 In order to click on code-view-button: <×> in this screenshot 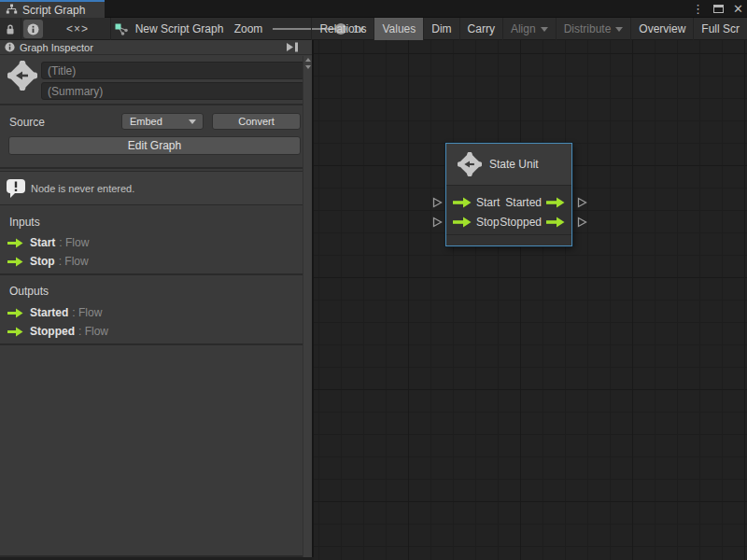, I will do `click(78, 29)`.